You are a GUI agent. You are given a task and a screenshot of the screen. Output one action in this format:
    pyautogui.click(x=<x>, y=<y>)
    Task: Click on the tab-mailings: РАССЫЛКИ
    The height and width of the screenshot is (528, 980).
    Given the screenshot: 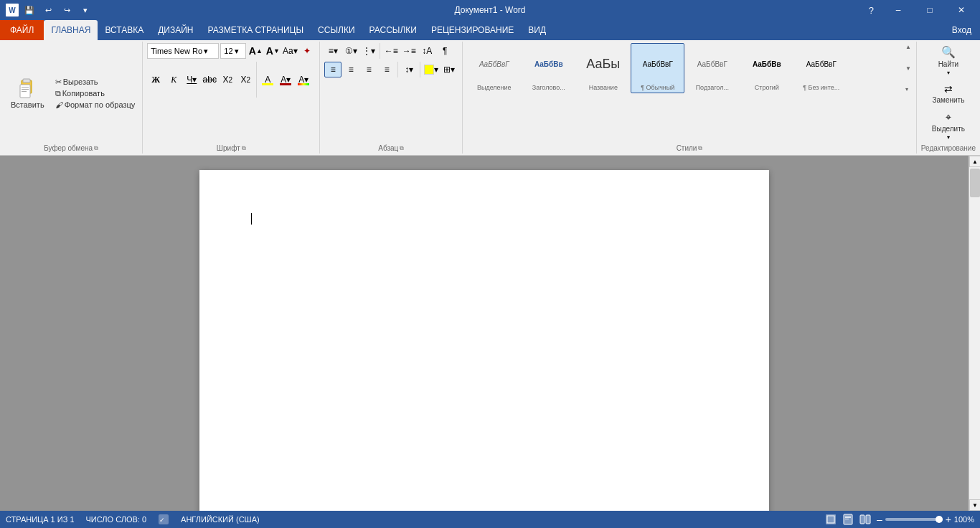 What is the action you would take?
    pyautogui.click(x=393, y=30)
    